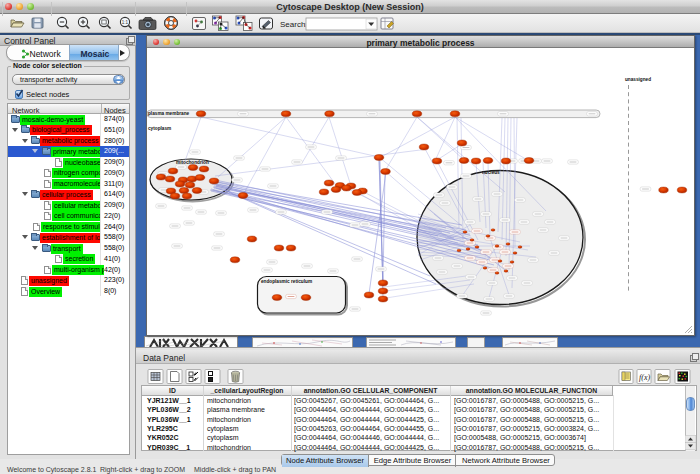 Image resolution: width=700 pixels, height=474 pixels. I want to click on svg-text: mitochondrion, so click(192, 162).